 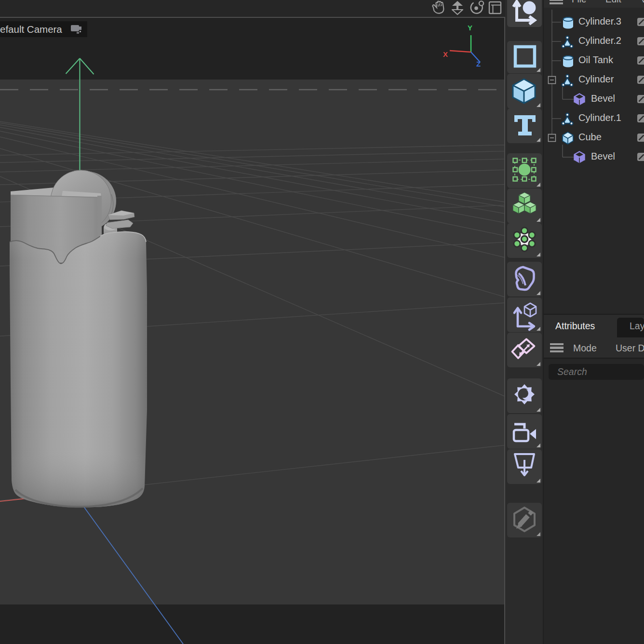 I want to click on svg-text: X, so click(x=445, y=54).